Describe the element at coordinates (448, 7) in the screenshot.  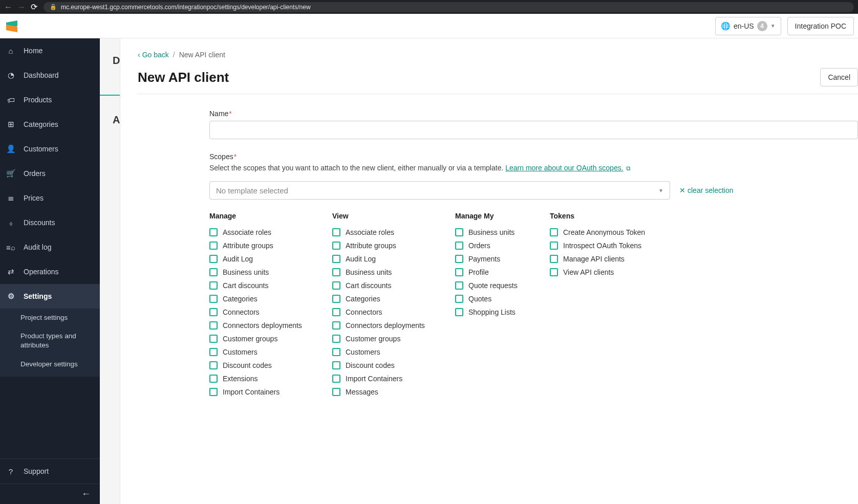
I see `address-bar: 🔒 mc.europe-west1.gcp.commercetools.com/…` at that location.